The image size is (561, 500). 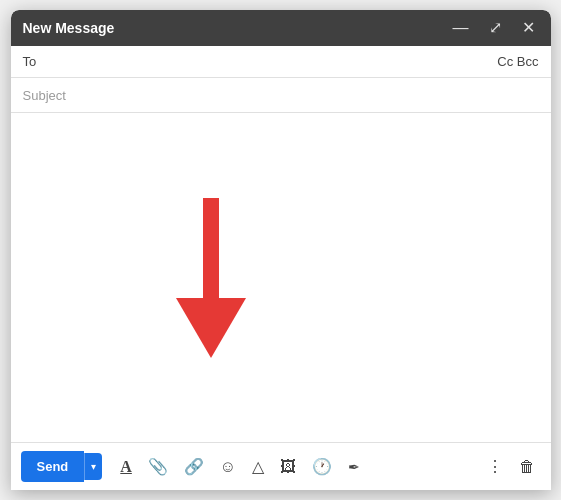 What do you see at coordinates (270, 62) in the screenshot?
I see `to-input` at bounding box center [270, 62].